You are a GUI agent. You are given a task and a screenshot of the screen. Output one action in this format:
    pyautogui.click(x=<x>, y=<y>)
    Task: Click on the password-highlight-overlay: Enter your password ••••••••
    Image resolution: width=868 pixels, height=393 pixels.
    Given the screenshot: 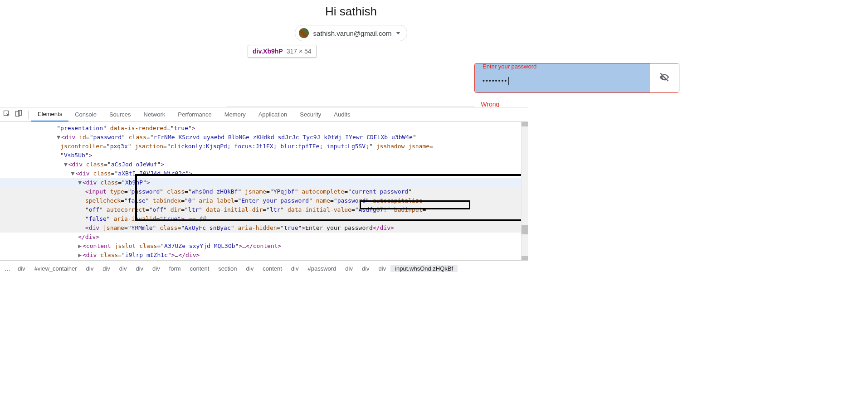 What is the action you would take?
    pyautogui.click(x=562, y=78)
    